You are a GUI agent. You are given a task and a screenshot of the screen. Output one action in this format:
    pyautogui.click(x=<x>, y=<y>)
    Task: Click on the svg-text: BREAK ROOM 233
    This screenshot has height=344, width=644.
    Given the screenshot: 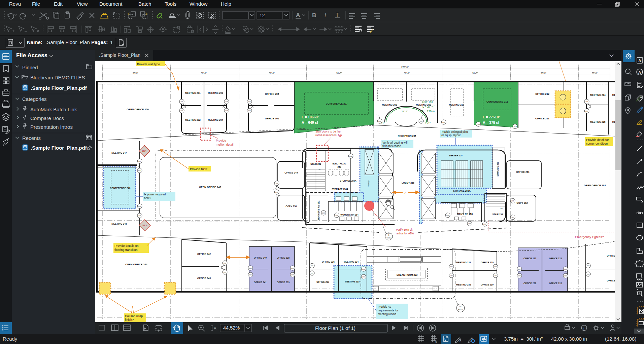 What is the action you would take?
    pyautogui.click(x=407, y=275)
    